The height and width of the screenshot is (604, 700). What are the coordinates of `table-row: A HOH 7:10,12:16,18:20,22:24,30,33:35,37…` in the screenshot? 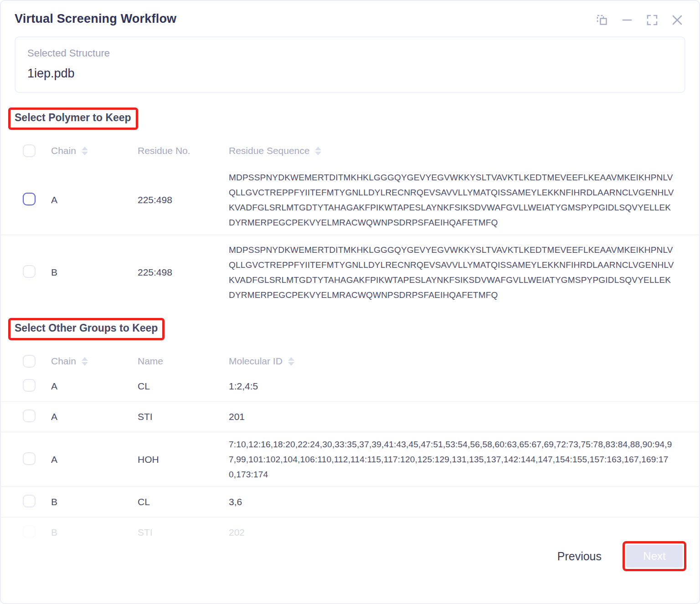 It's located at (350, 459).